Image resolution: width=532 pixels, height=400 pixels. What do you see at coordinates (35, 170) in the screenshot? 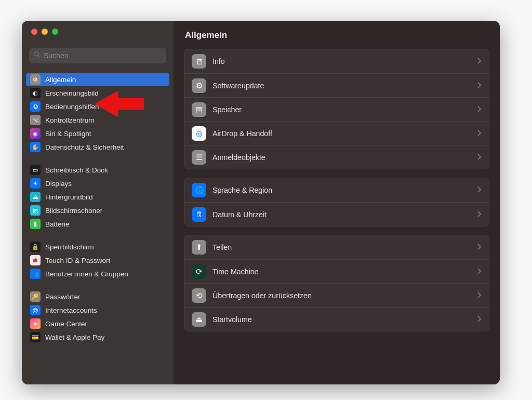
I see `dock-icon: ▭` at bounding box center [35, 170].